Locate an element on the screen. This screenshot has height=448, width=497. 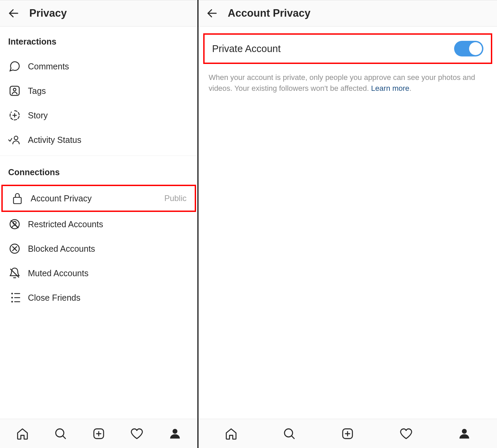
section-header-interactions: Interactions is located at coordinates (99, 40).